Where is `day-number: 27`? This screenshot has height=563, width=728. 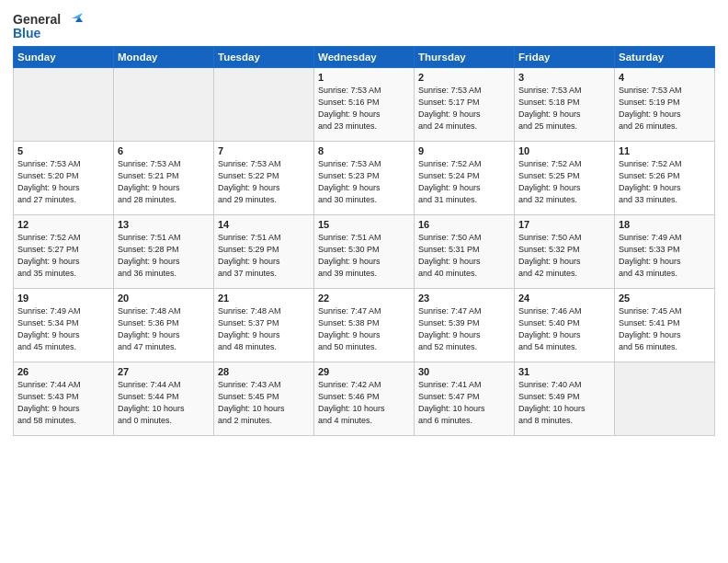 day-number: 27 is located at coordinates (164, 372).